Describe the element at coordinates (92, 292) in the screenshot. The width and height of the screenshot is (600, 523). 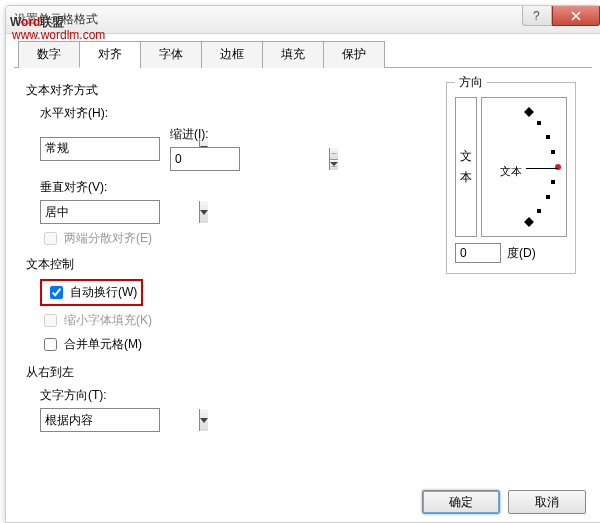
I see `wrap-text-highlight: 自动换行(W)` at that location.